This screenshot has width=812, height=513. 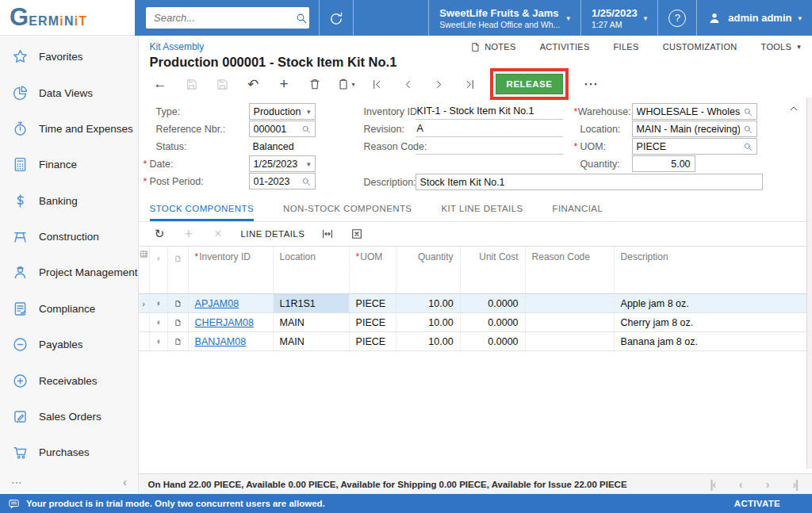 What do you see at coordinates (714, 341) in the screenshot?
I see `cell-description: Banana jam 8 oz.` at bounding box center [714, 341].